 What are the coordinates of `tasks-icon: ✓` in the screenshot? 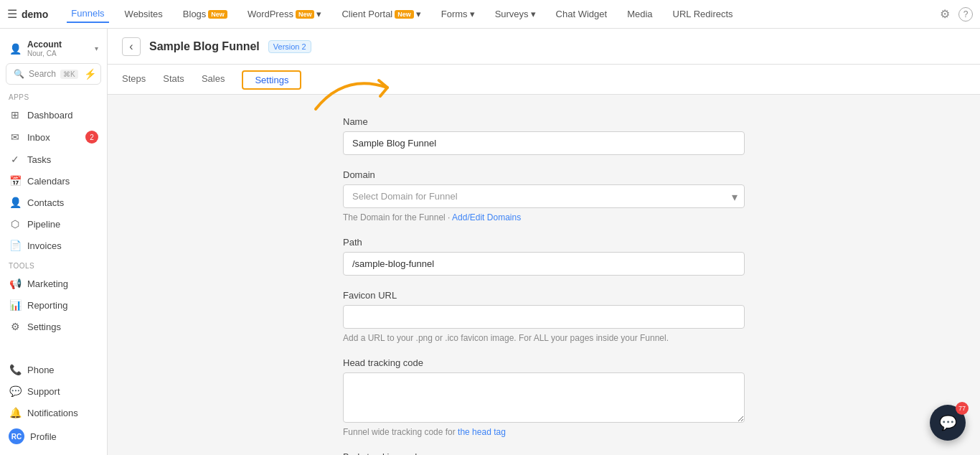 It's located at (15, 159).